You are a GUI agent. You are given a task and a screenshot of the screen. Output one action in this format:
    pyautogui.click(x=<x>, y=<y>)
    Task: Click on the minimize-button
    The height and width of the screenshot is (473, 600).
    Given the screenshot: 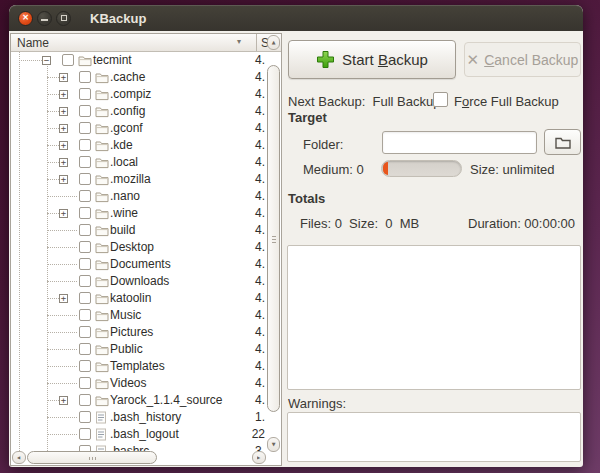 What is the action you would take?
    pyautogui.click(x=44, y=18)
    